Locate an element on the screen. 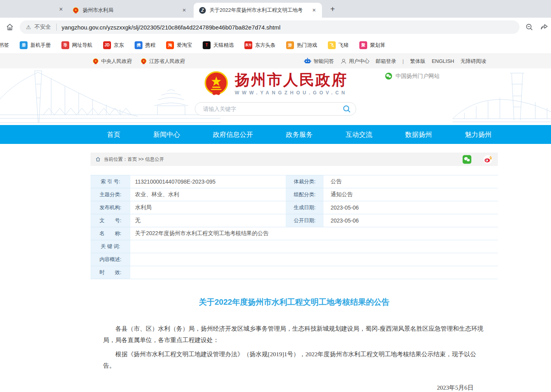  bridge-artwork-left is located at coordinates (110, 97).